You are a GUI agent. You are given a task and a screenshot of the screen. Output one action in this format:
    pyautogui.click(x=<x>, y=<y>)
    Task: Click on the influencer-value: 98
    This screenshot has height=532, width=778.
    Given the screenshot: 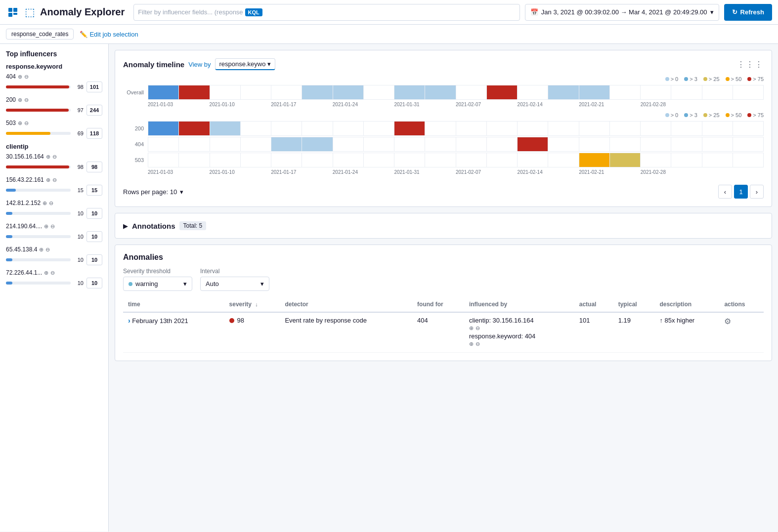 What is the action you would take?
    pyautogui.click(x=79, y=167)
    